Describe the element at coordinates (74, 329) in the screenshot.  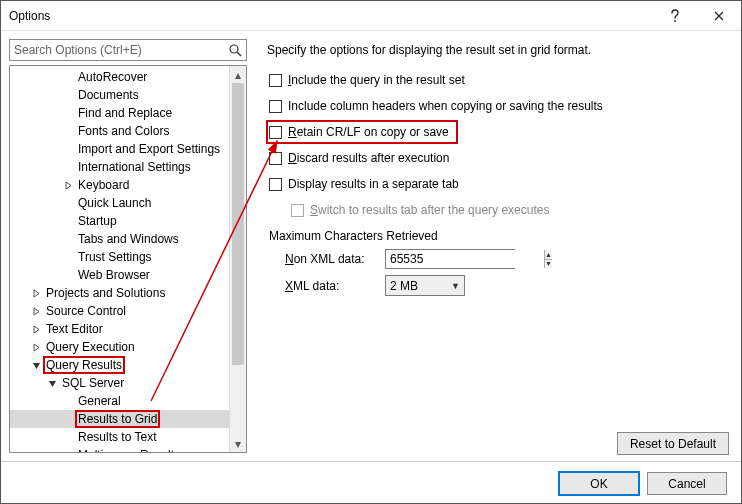
I see `tree-item-label: Text Editor` at that location.